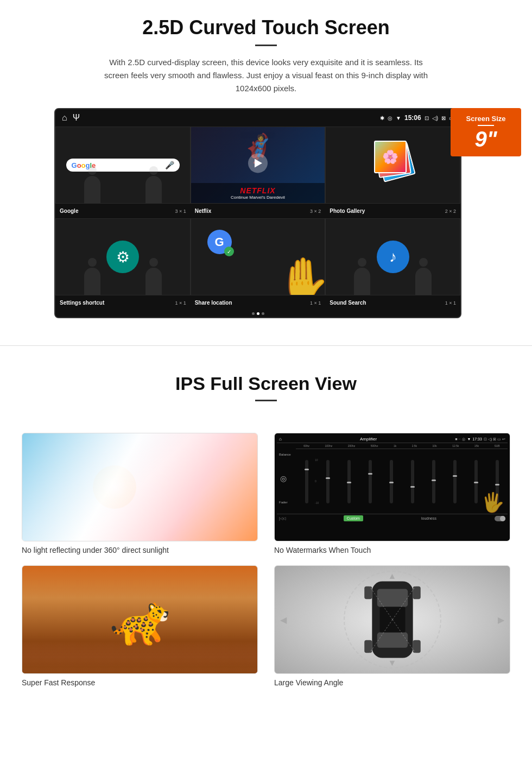  What do you see at coordinates (317, 481) in the screenshot?
I see `eq-scale: 10 0 -10` at bounding box center [317, 481].